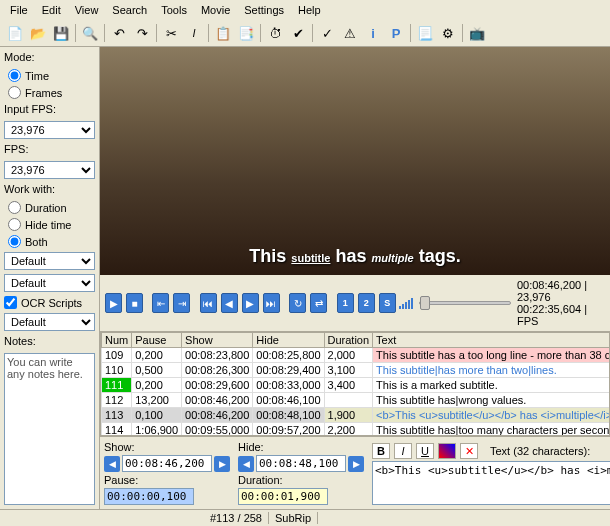  Describe the element at coordinates (388, 303) in the screenshot. I see `mark-s-button: S` at that location.